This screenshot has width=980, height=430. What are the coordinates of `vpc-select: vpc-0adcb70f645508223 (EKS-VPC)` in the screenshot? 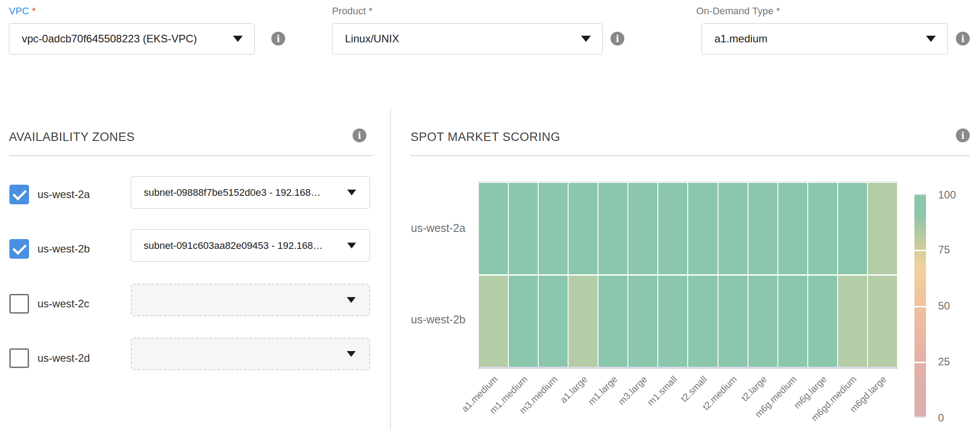 It's located at (132, 39).